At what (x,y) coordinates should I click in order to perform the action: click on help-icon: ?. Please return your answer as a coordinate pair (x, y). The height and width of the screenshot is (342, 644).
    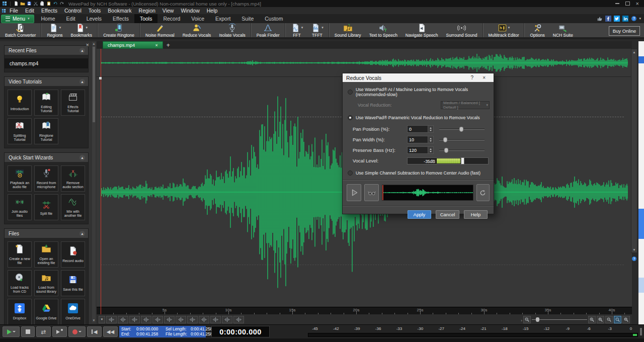
    Looking at the image, I should click on (634, 18).